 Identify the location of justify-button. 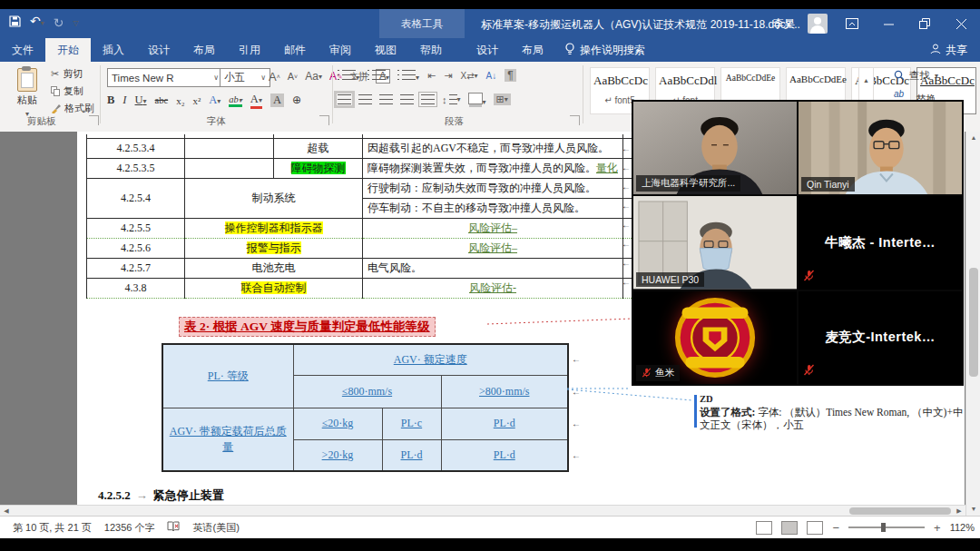
(407, 100).